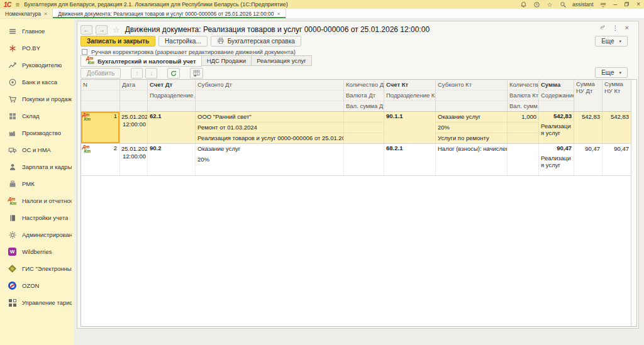 The width and height of the screenshot is (644, 345). What do you see at coordinates (282, 60) in the screenshot?
I see `form-tab-2: Реализация услуг` at bounding box center [282, 60].